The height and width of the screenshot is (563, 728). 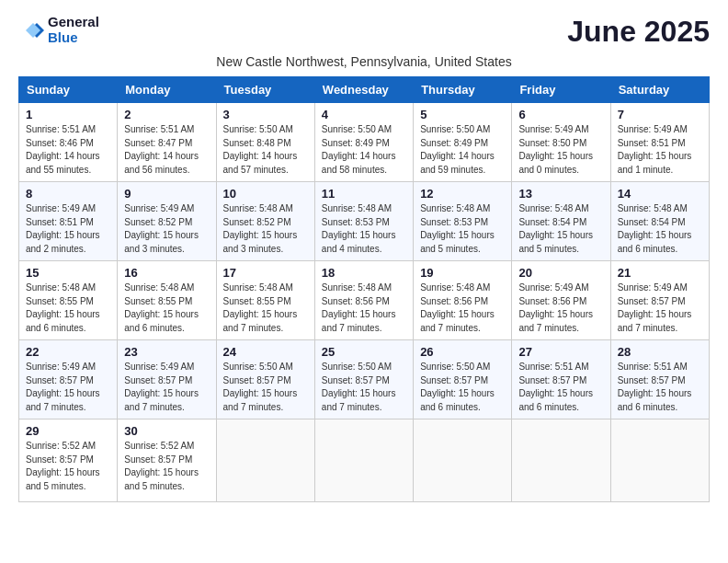 What do you see at coordinates (364, 90) in the screenshot?
I see `calendar-header-wednesday: Wednesday` at bounding box center [364, 90].